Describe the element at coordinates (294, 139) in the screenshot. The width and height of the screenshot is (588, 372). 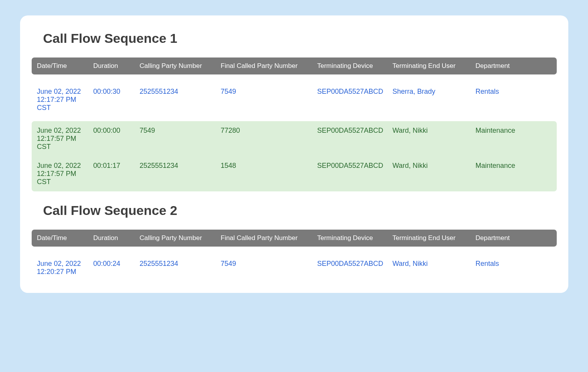
I see `table-row: June 02, 2022 12:17:57 PM CST 00:00:00 7…` at that location.